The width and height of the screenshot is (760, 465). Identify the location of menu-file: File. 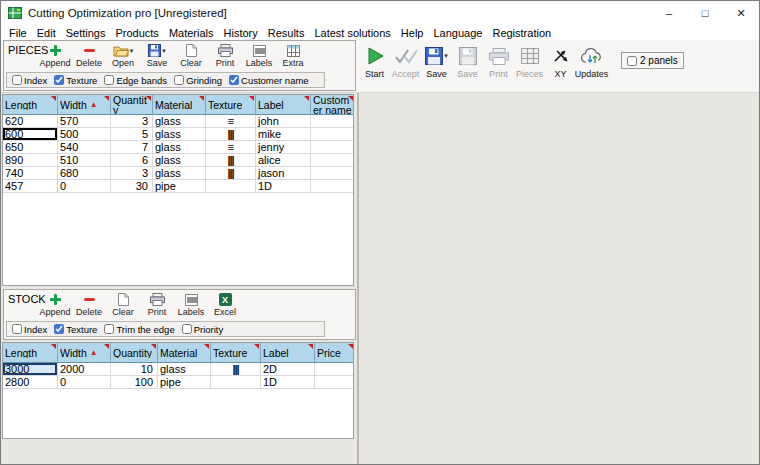
(18, 33).